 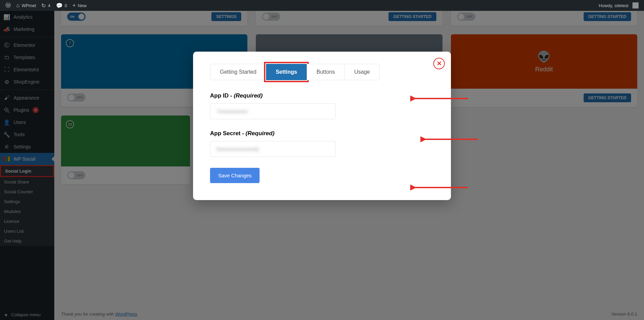 I want to click on app-id-label: App ID - (Required), so click(x=322, y=96).